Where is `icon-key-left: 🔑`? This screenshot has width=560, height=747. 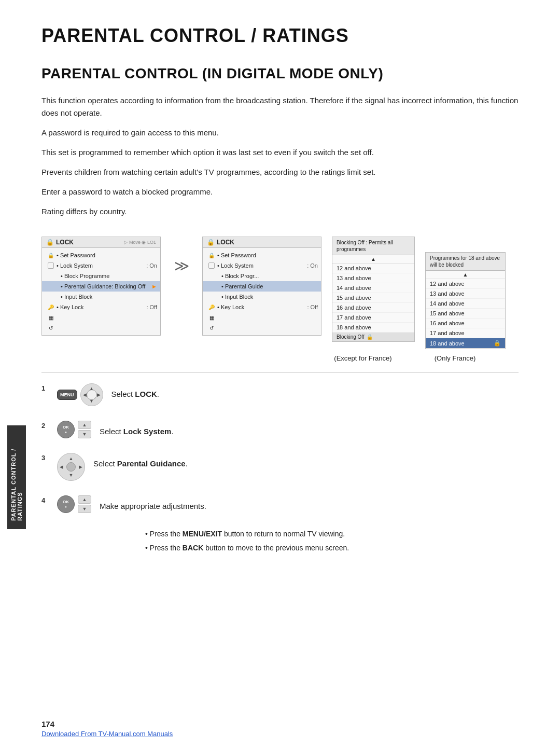 icon-key-left: 🔑 is located at coordinates (51, 307).